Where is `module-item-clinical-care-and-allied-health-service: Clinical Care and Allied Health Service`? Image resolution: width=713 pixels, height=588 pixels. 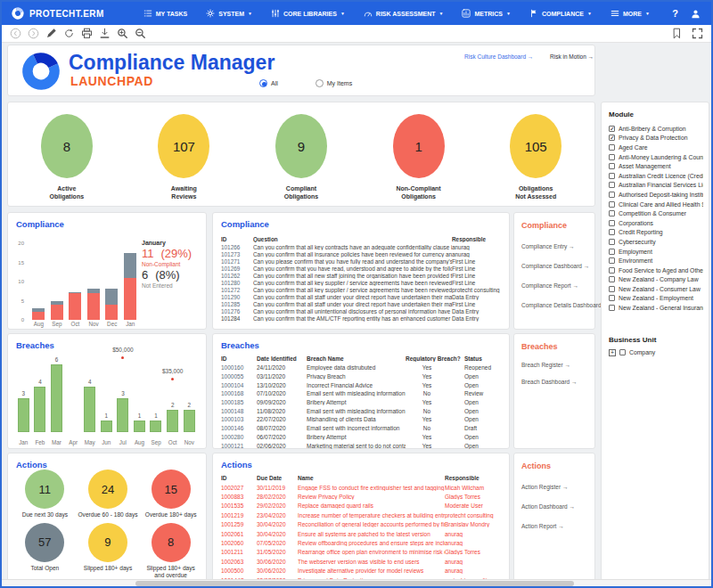 module-item-clinical-care-and-allied-health-service: Clinical Care and Allied Health Service is located at coordinates (656, 205).